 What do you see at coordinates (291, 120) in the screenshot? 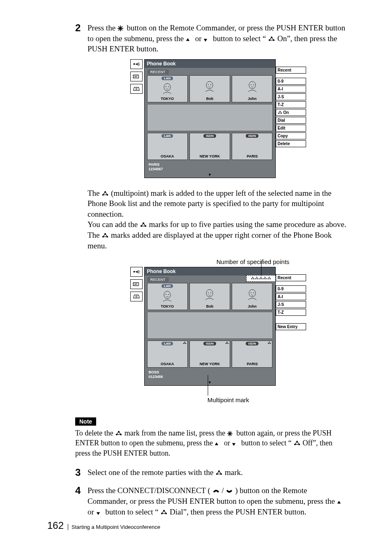
I see `right-tab: Dial` at bounding box center [291, 120].